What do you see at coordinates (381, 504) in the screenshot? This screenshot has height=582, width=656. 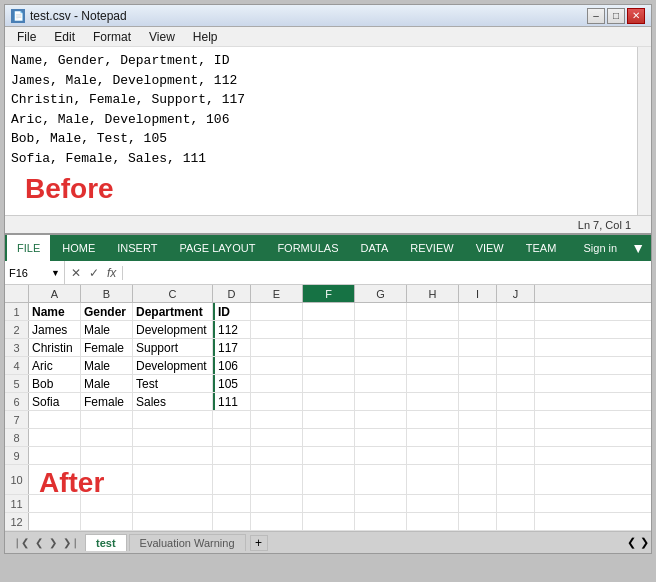 I see `cell-g11` at bounding box center [381, 504].